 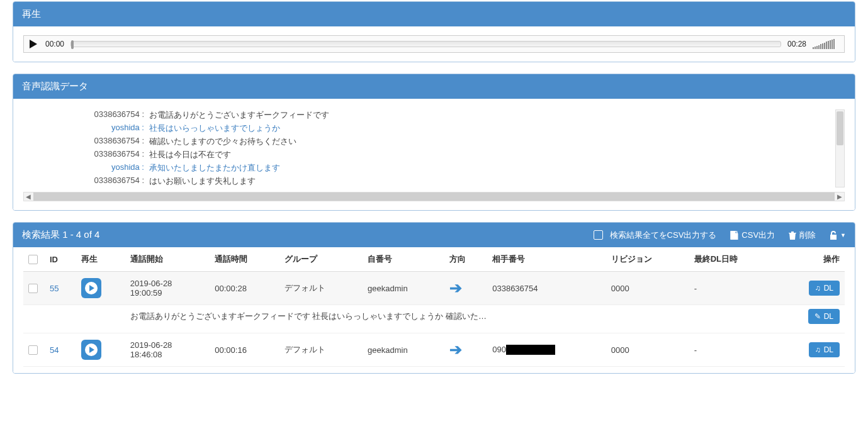 I want to click on transcript-text: 社長は今日は不在です, so click(x=492, y=155).